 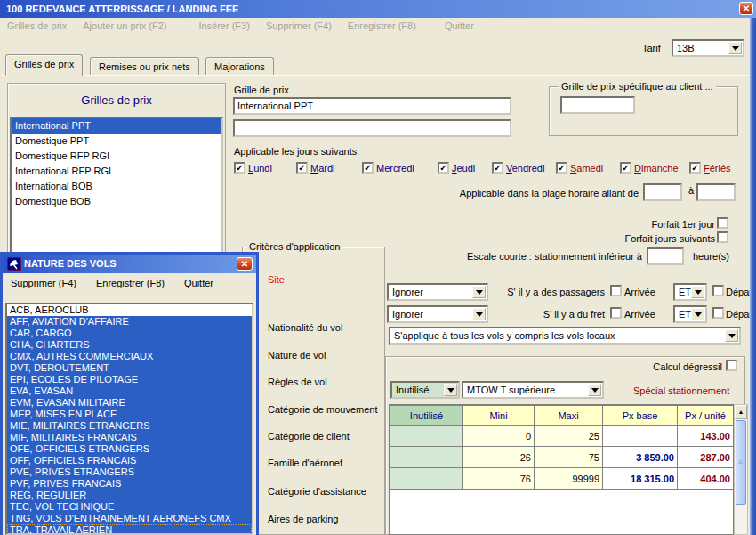 What do you see at coordinates (565, 336) in the screenshot?
I see `vols-scope-combobox: S'applique à tous les vols y compris les…` at bounding box center [565, 336].